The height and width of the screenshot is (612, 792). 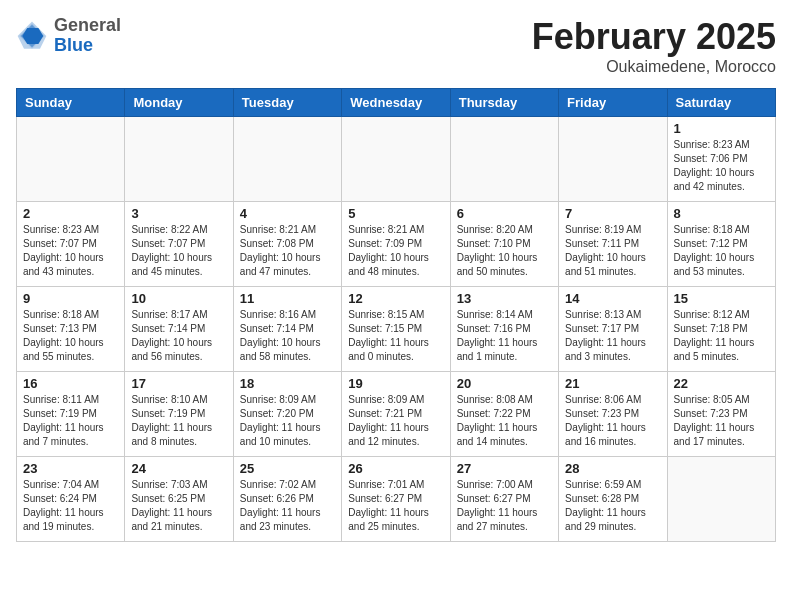 What do you see at coordinates (178, 214) in the screenshot?
I see `day-number: 3` at bounding box center [178, 214].